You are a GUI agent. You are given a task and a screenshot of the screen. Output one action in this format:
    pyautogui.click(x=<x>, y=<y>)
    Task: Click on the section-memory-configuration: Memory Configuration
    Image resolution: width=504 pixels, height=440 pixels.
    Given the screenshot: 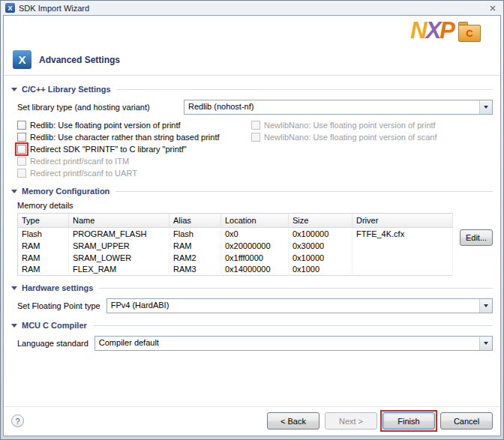 What is the action you would take?
    pyautogui.click(x=252, y=191)
    